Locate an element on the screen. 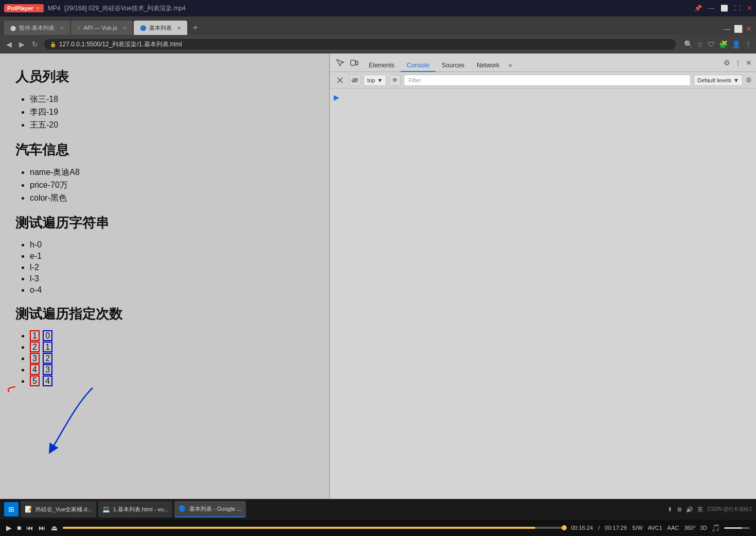  browser-right-icons: 🔍 ☆ 🛡 🧩 👤 ⋮ is located at coordinates (718, 44).